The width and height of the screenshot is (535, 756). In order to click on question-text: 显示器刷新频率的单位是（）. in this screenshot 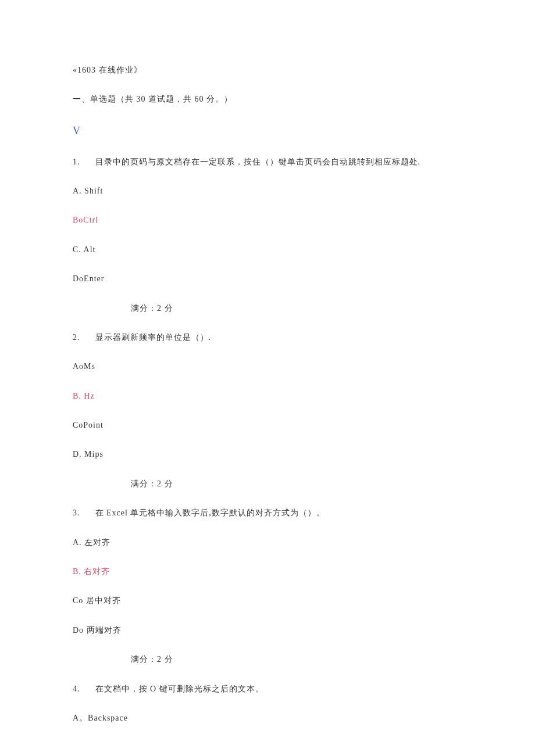, I will do `click(154, 337)`.